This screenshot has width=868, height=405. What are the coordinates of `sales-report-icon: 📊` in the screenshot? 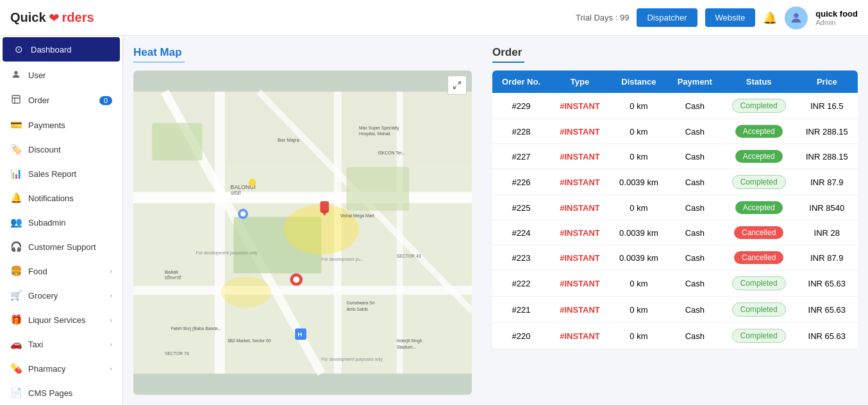 It's located at (16, 174).